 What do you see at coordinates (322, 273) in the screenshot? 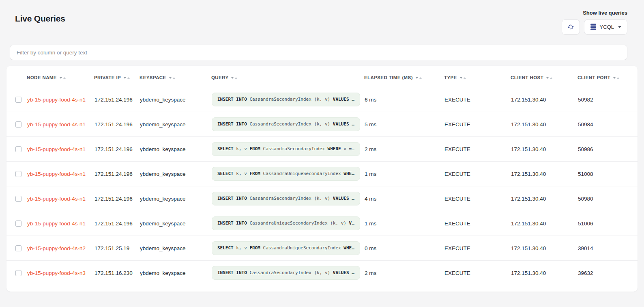
I see `table-row: yb-15-puppy-food-4s-n3 172.151.16.230 yb…` at bounding box center [322, 273].